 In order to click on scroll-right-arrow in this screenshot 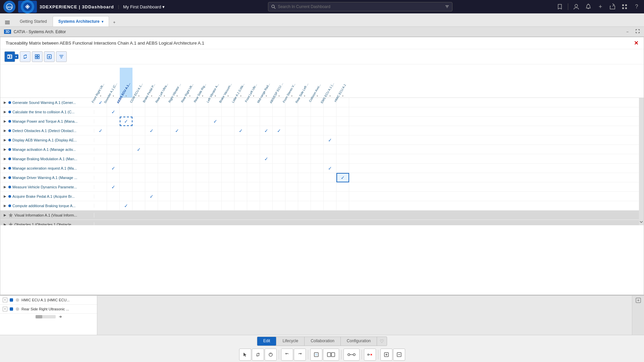, I will do `click(60, 317)`.